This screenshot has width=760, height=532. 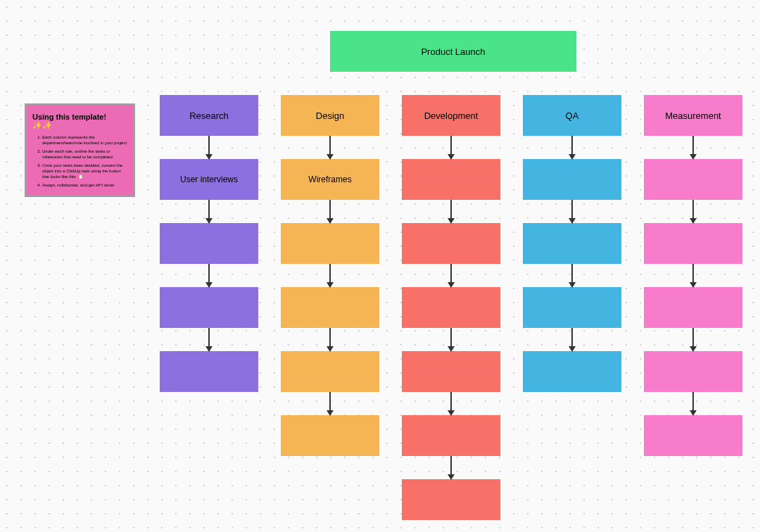 What do you see at coordinates (80, 151) in the screenshot?
I see `help-card: Using this template! ✨✨ Each column repr…` at bounding box center [80, 151].